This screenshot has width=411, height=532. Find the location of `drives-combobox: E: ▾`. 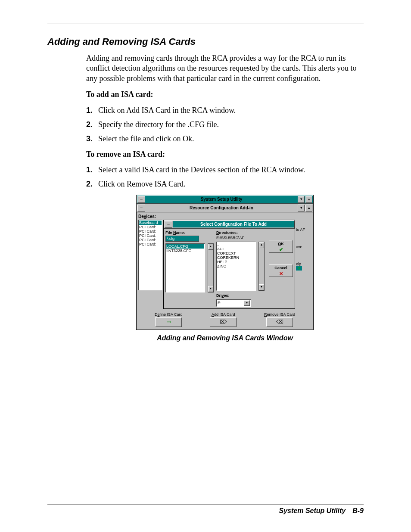

drives-combobox: E: ▾ is located at coordinates (234, 303).